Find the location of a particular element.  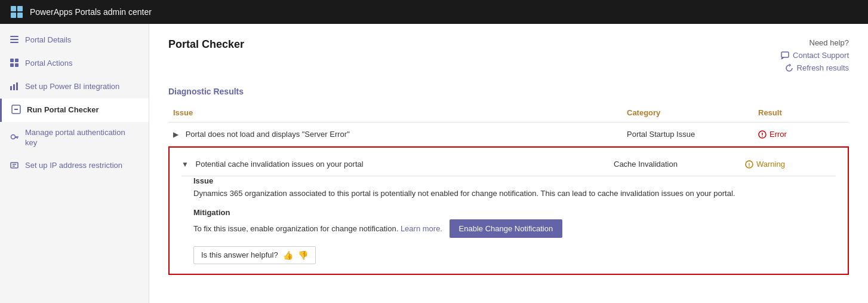

detail-issue-text: Dynamics 365 organization associated to … is located at coordinates (515, 194).